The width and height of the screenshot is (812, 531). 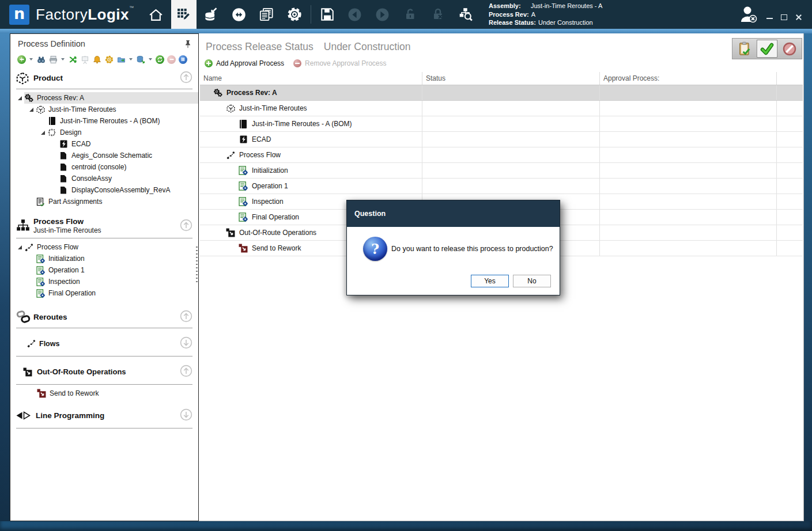 I want to click on yes-button: Yes, so click(x=490, y=281).